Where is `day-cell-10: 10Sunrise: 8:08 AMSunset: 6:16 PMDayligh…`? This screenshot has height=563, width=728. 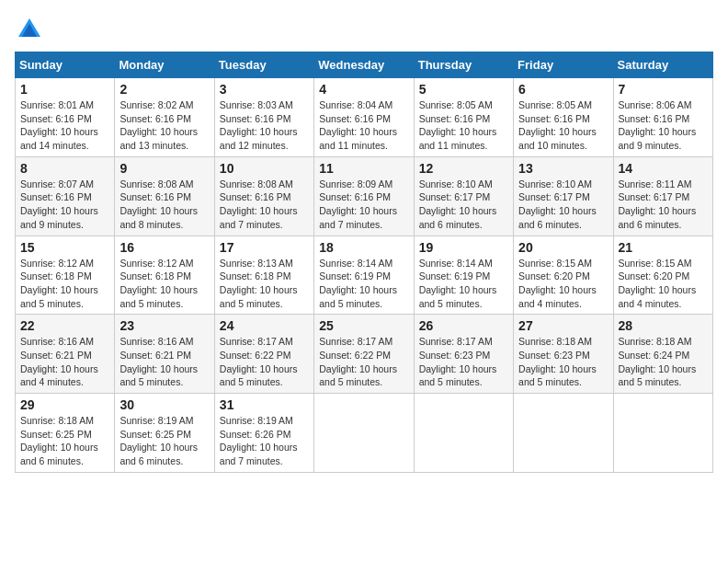 day-cell-10: 10Sunrise: 8:08 AMSunset: 6:16 PMDayligh… is located at coordinates (264, 196).